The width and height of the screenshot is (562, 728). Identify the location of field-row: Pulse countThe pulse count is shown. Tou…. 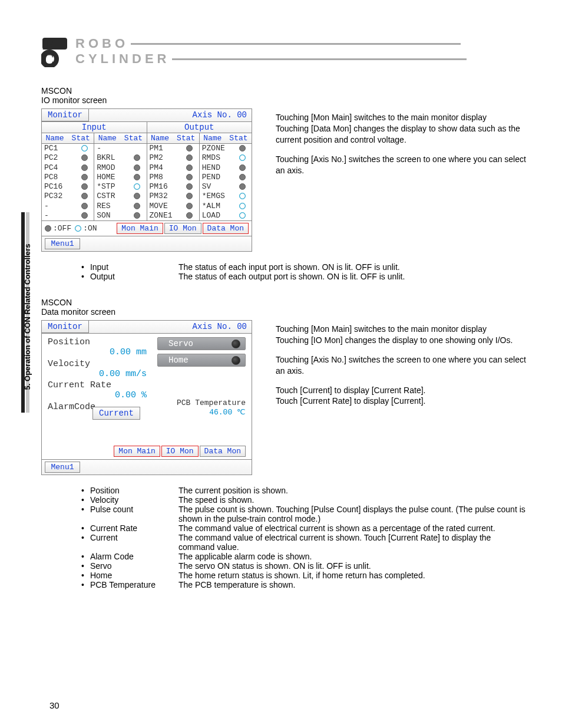
(309, 514).